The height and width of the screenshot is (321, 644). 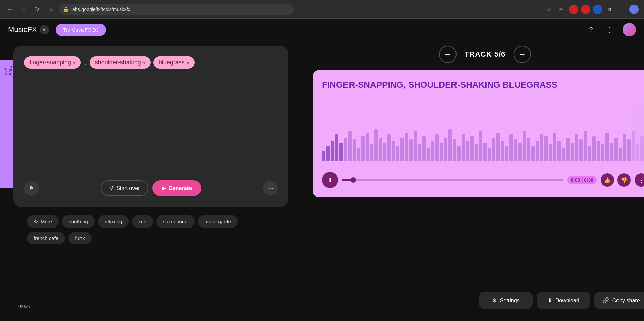 I want to click on chip-avant-garde: avant garde, so click(x=218, y=222).